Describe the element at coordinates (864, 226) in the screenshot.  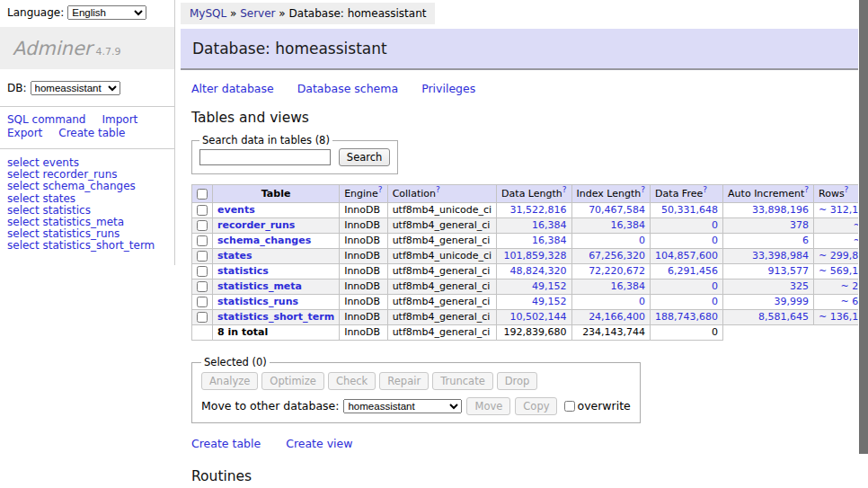
I see `scrollbar-thumb` at that location.